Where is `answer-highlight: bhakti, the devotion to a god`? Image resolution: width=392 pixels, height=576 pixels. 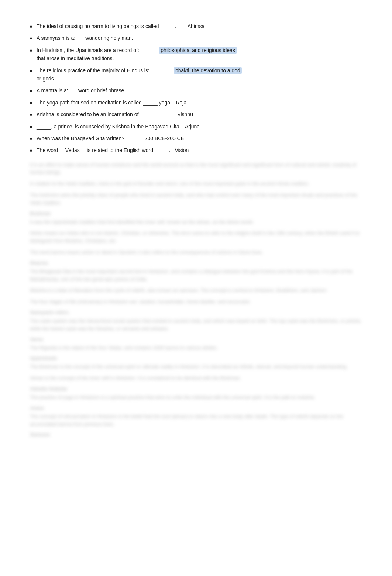 answer-highlight: bhakti, the devotion to a god is located at coordinates (208, 70).